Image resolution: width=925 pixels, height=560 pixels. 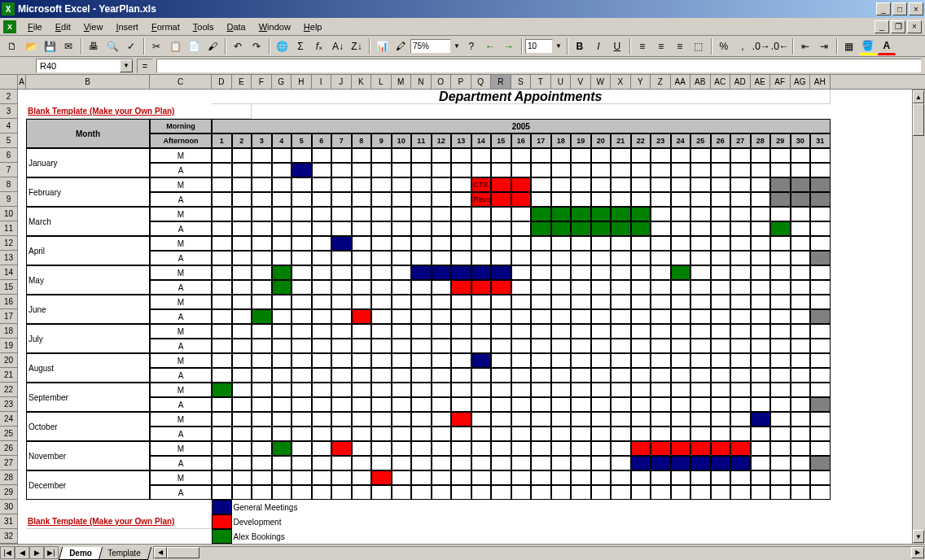 I want to click on ma-a-6: A, so click(x=181, y=346).